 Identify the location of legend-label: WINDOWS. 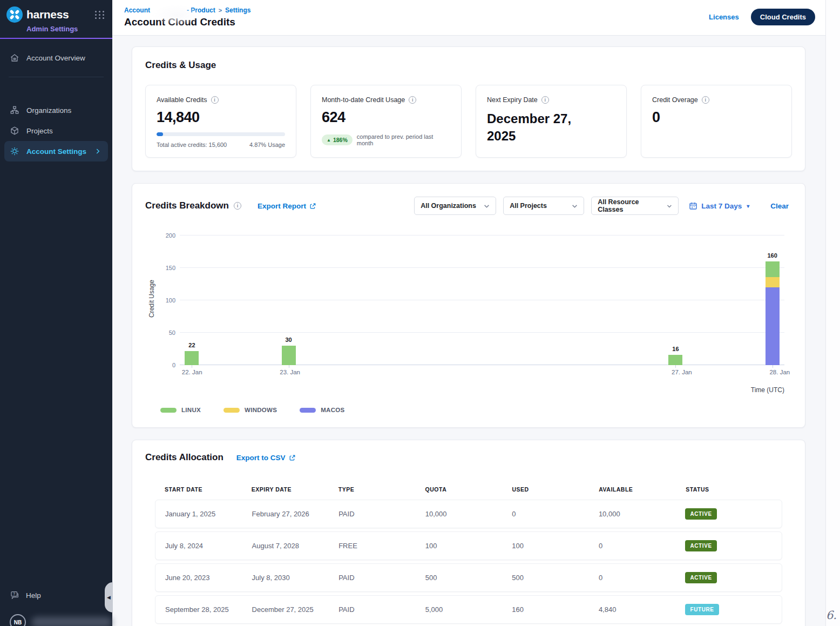
(261, 410).